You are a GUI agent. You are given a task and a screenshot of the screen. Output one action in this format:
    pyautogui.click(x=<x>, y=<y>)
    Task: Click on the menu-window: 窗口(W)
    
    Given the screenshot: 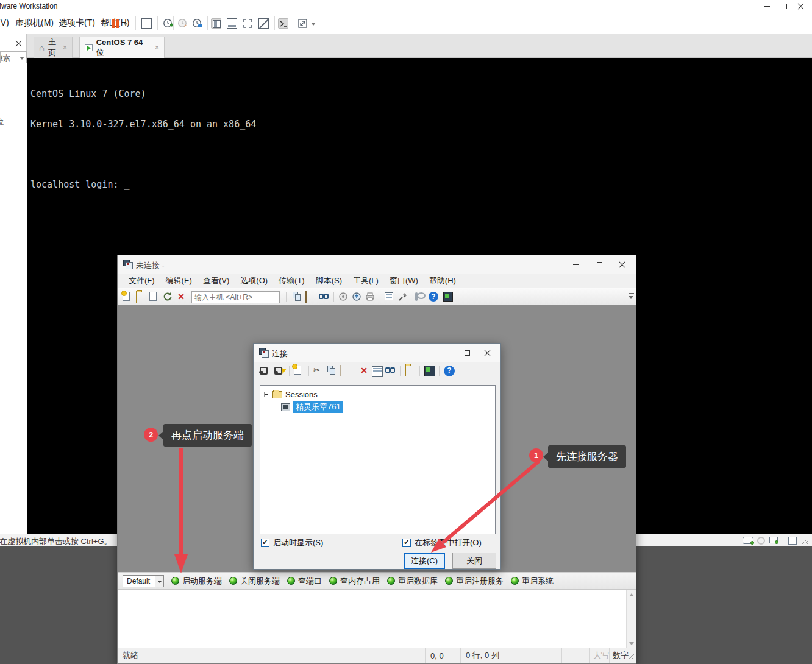 What is the action you would take?
    pyautogui.click(x=404, y=281)
    